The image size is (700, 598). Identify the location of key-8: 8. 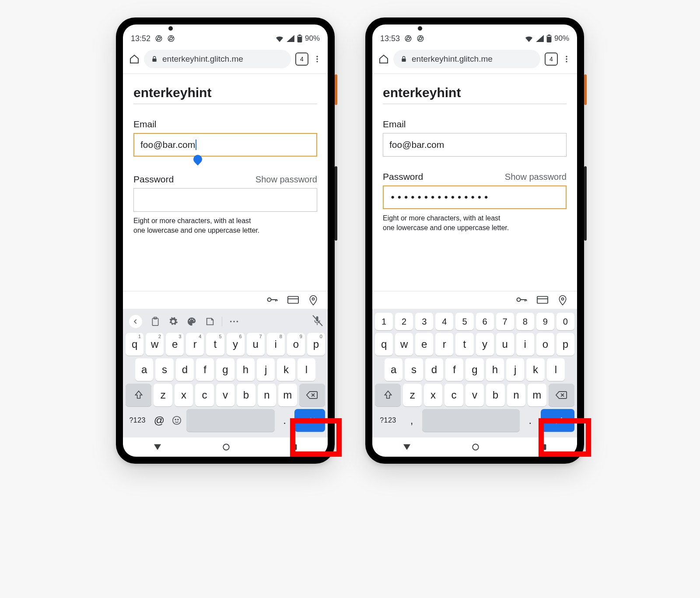
(525, 322).